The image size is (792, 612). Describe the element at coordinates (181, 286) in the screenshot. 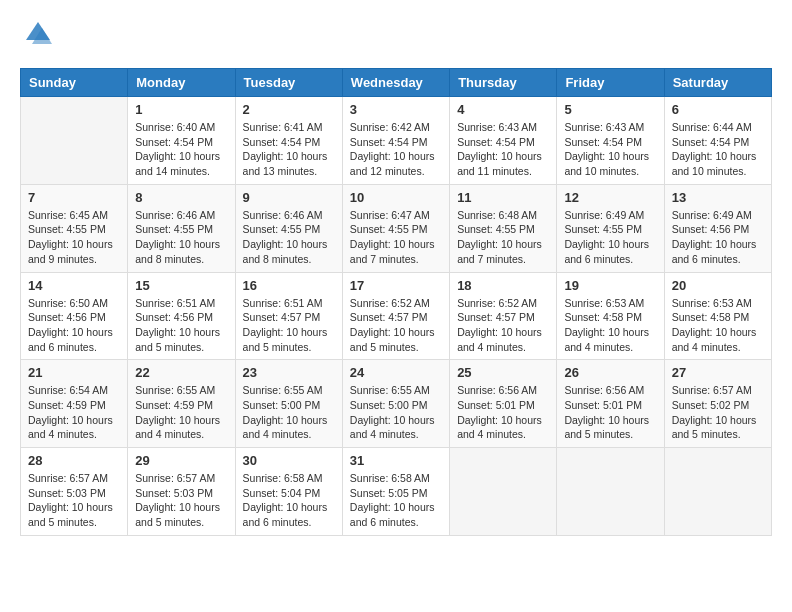

I see `day-number: 15` at that location.